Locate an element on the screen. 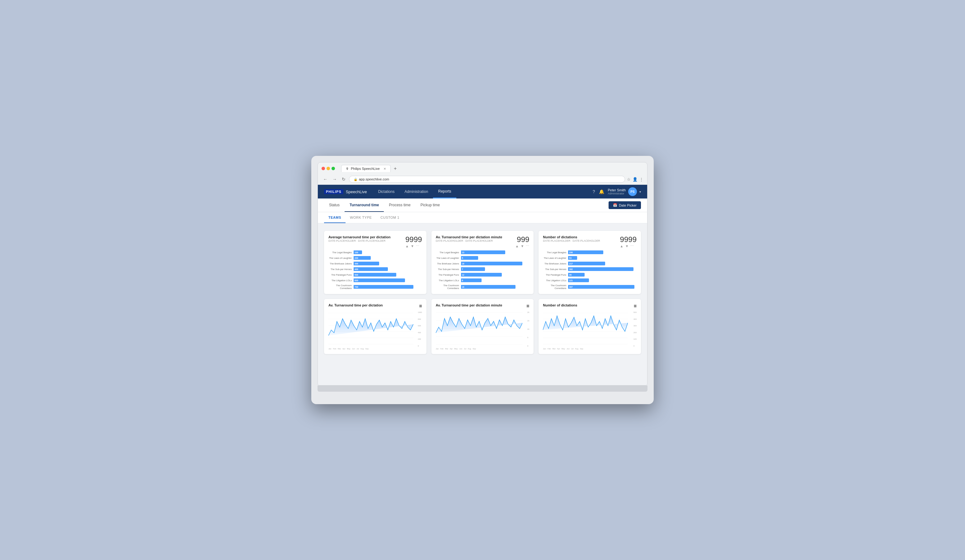  bar-label: The Laws of Laughter is located at coordinates (554, 258).